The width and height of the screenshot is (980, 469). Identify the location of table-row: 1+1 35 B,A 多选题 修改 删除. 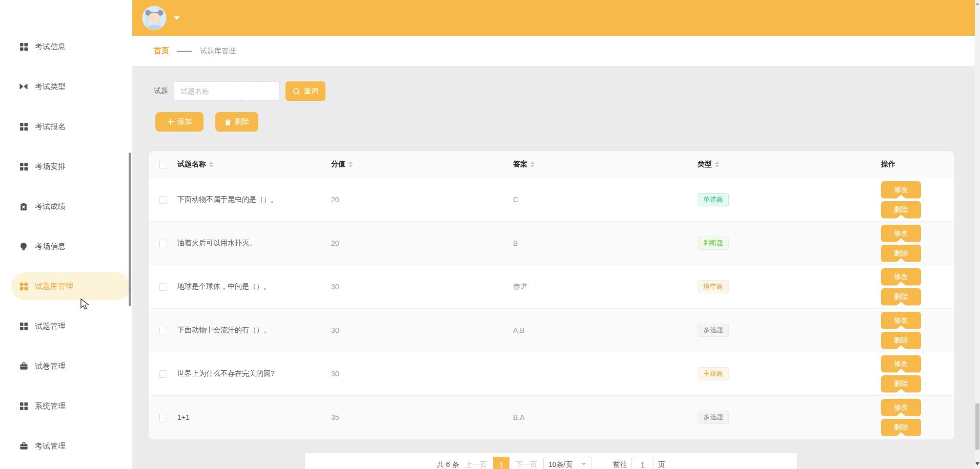
(552, 417).